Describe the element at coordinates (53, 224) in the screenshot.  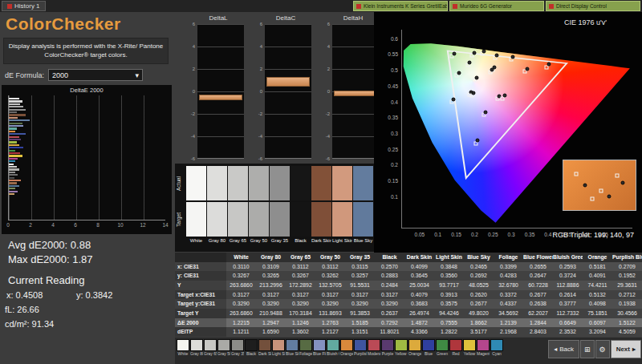
I see `deltae-x-tick: 4` at that location.